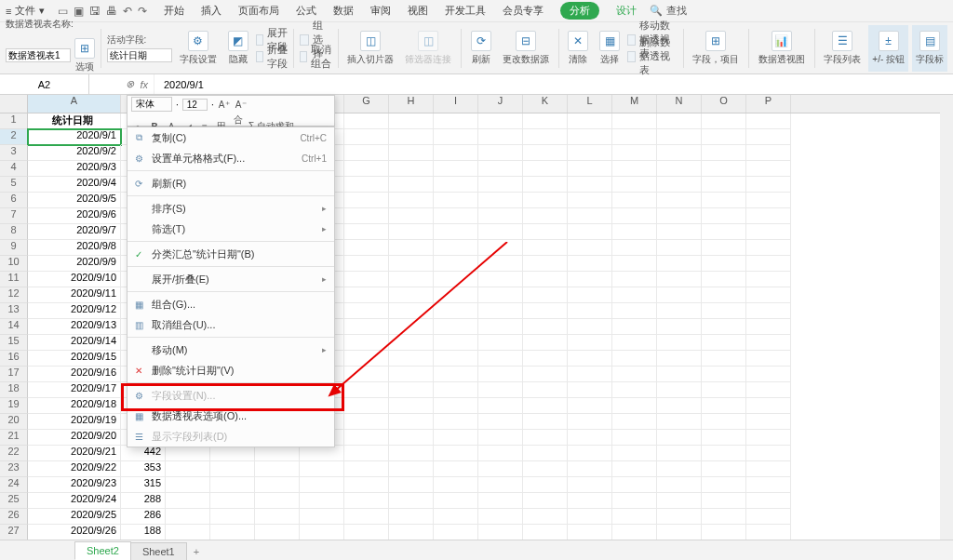 Image resolution: width=953 pixels, height=560 pixels. What do you see at coordinates (158, 551) in the screenshot?
I see `sheet-tab-other: Sheet1` at bounding box center [158, 551].